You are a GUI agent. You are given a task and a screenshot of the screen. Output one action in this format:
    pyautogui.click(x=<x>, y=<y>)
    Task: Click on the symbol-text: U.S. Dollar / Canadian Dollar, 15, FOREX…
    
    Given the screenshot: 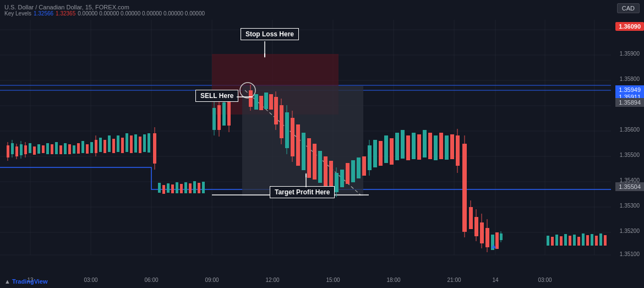 What is the action you would take?
    pyautogui.click(x=67, y=7)
    